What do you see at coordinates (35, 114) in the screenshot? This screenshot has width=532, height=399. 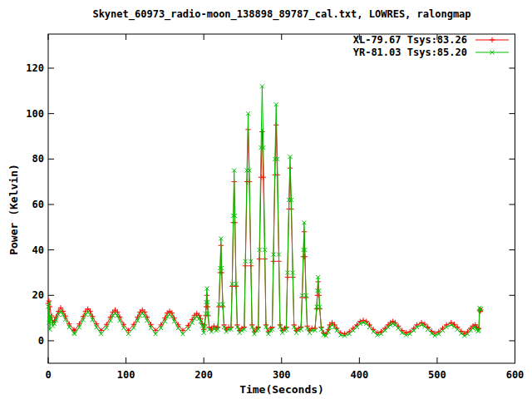 I see `y-tick-label: 100` at bounding box center [35, 114].